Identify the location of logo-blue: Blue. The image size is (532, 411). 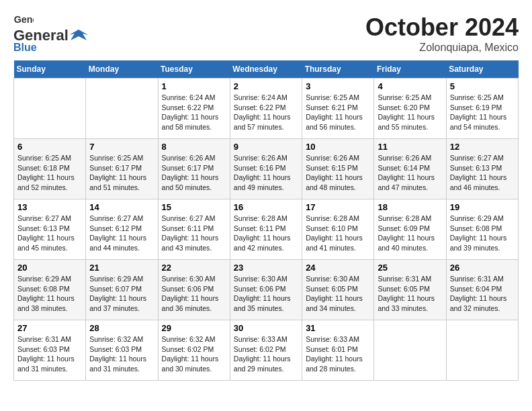
(26, 48).